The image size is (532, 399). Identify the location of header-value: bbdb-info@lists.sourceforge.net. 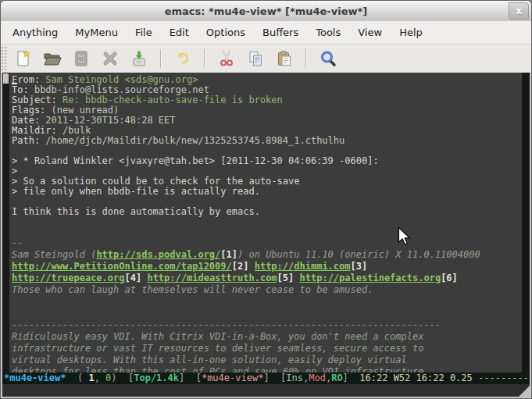
(119, 90).